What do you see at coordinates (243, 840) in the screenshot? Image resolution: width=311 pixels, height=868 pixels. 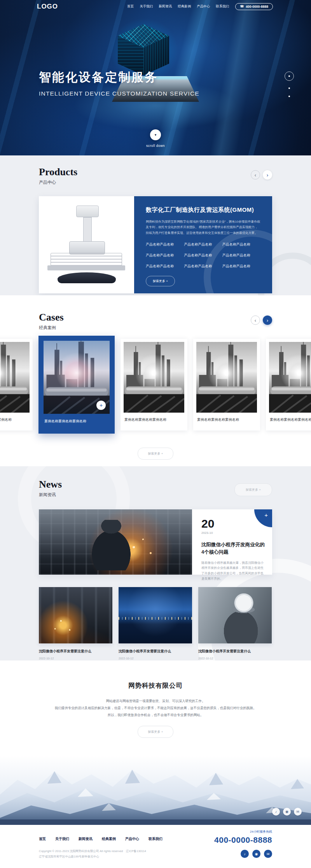 I see `footer-phone-number: 400-0000-8888` at bounding box center [243, 840].